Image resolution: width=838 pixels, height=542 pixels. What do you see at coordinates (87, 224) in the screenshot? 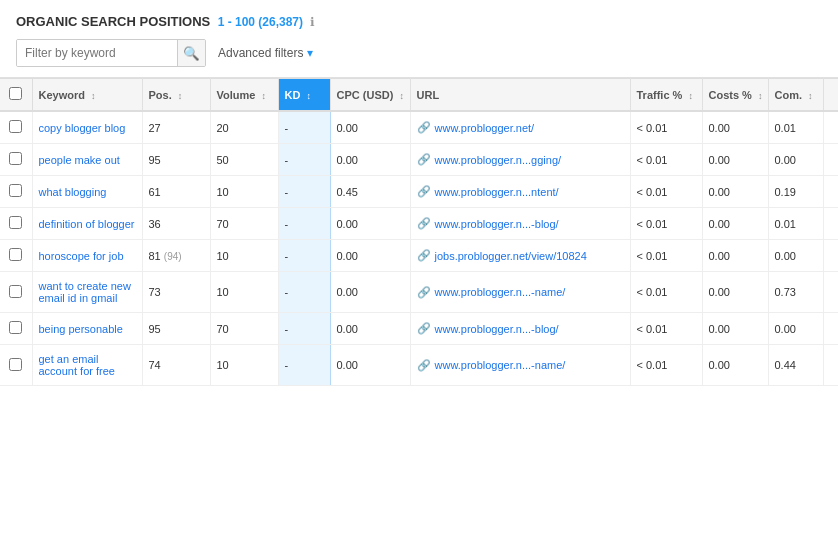
I see `keyword-cell: definition of blogger` at bounding box center [87, 224].